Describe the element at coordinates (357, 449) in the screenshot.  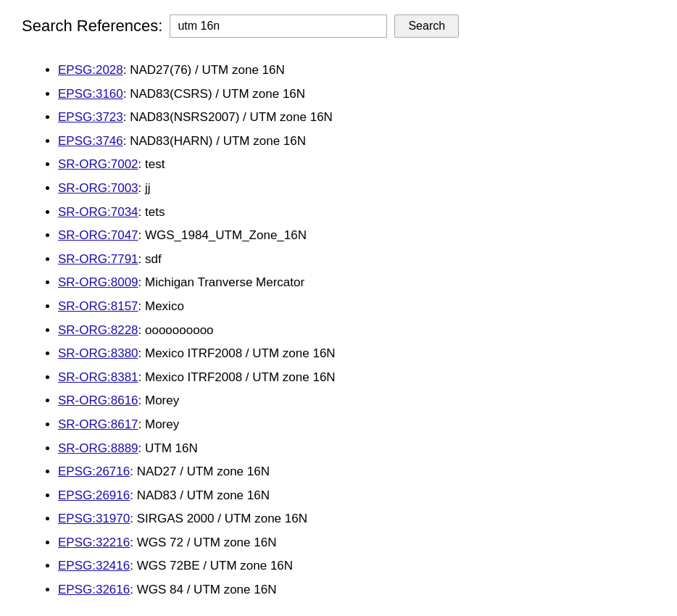
I see `list-item: SR-ORG:8889: UTM 16N` at that location.